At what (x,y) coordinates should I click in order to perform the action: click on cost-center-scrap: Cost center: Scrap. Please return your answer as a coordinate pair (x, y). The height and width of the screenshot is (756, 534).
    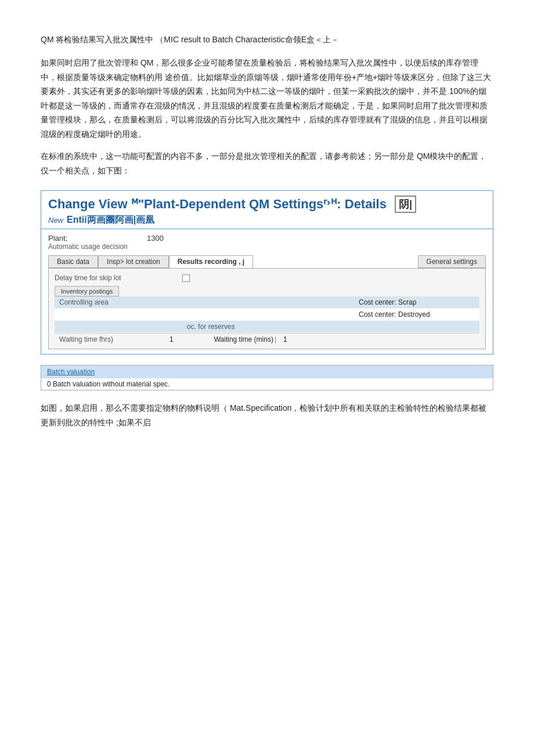
    Looking at the image, I should click on (417, 302).